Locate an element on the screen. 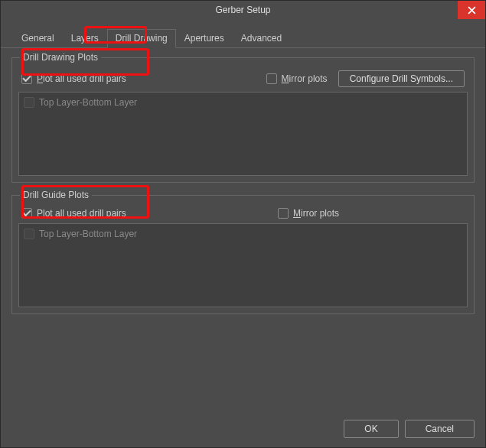 This screenshot has height=448, width=486. mirror-plots-check: Mirror plots is located at coordinates (297, 79).